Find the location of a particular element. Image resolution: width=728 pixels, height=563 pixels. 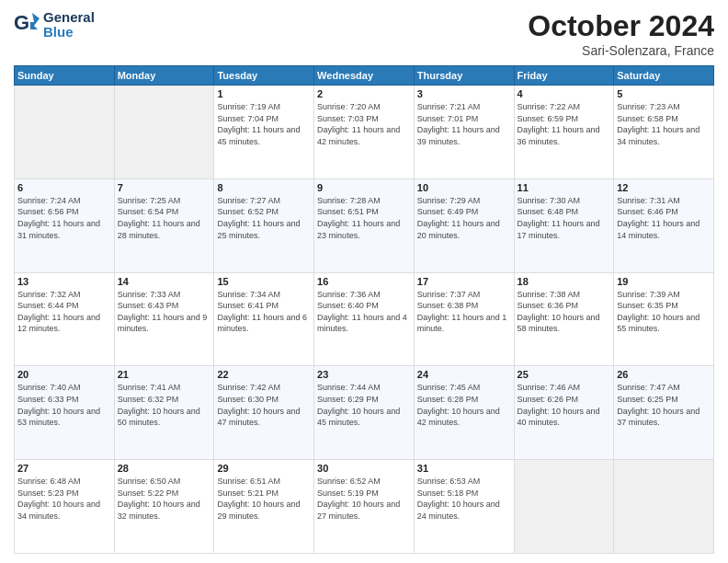

day-info: Sunrise: 7:22 AM Sunset: 6:59 PM Dayligh… is located at coordinates (564, 124).